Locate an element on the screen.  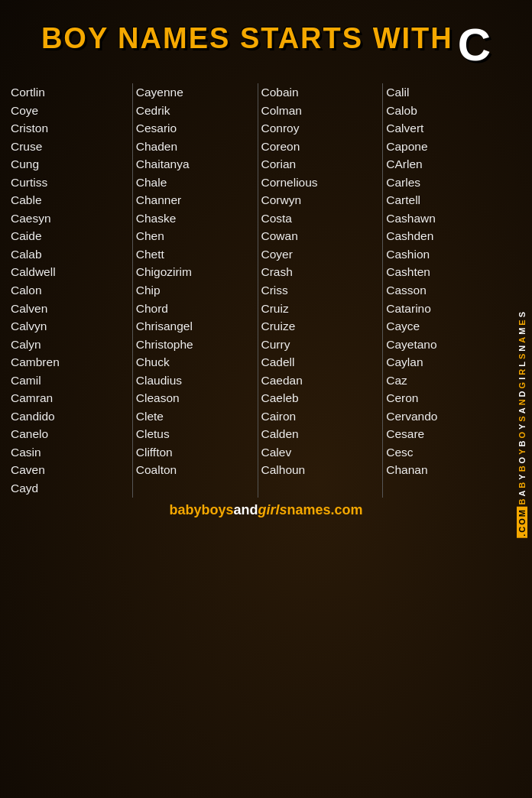
list-item: Chett is located at coordinates (196, 255).